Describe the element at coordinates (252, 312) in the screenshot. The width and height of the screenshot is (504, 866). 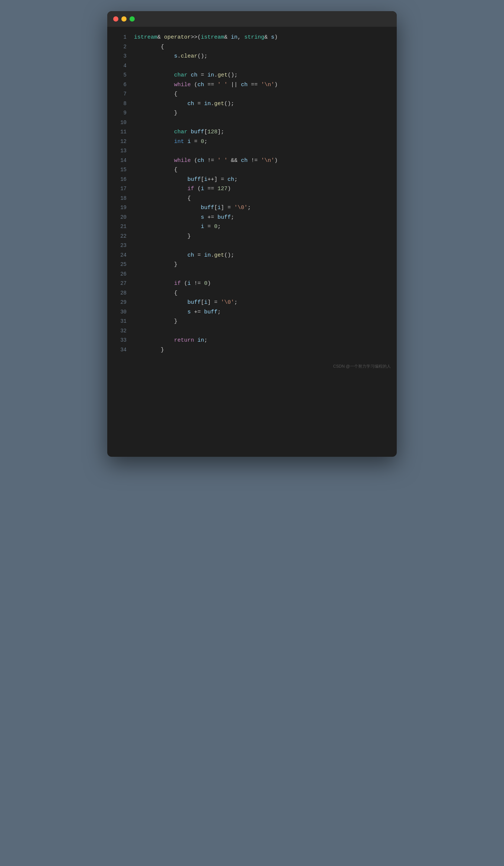
I see `code-line: 30 s += buff;` at that location.